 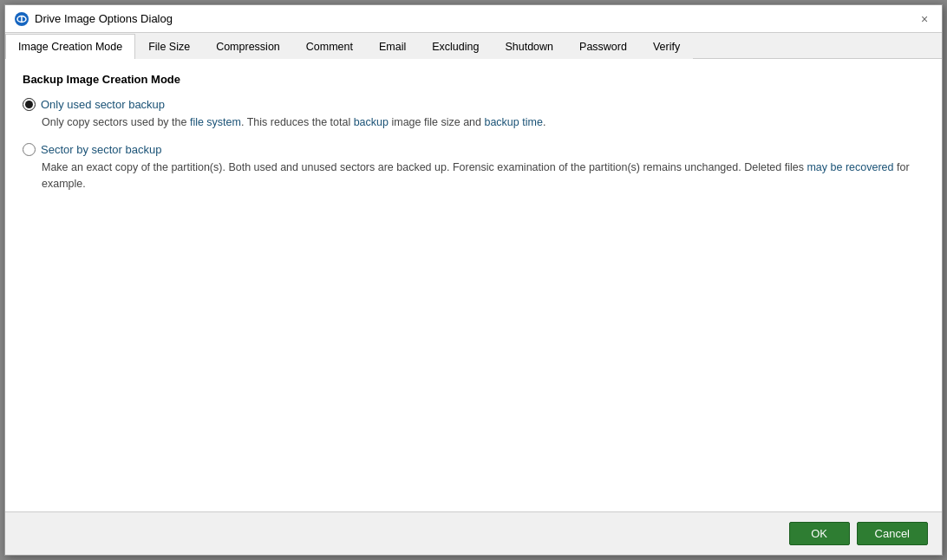 I want to click on radio-used-sector, so click(x=29, y=104).